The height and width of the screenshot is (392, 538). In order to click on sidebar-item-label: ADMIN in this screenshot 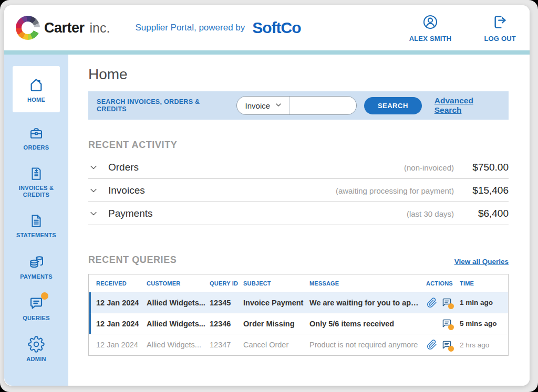, I will do `click(36, 359)`.